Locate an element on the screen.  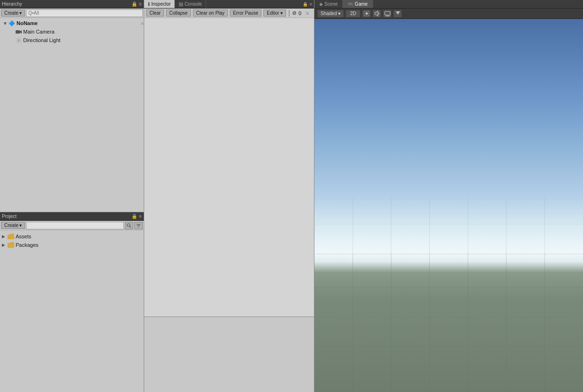
hierarchy-title: Hierarchy is located at coordinates (12, 4).